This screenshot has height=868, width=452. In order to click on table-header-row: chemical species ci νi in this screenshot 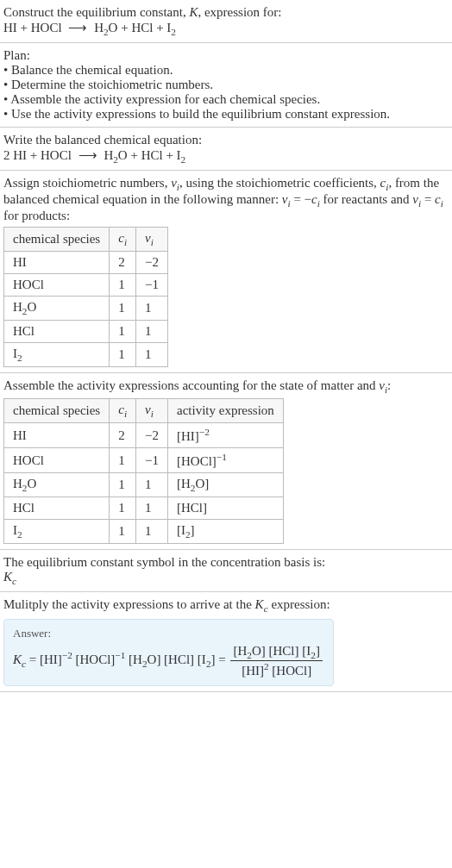, I will do `click(86, 240)`.